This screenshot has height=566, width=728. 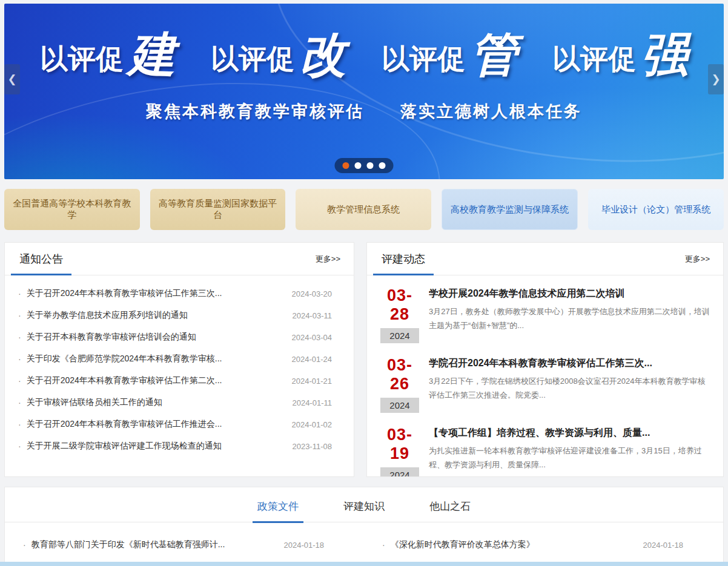 What do you see at coordinates (400, 384) in the screenshot?
I see `news-date-block: 03-26 2024` at bounding box center [400, 384].